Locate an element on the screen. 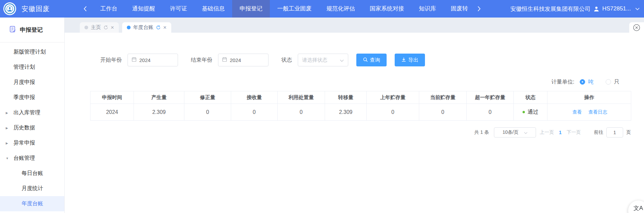  pagination-total: 共 1 条 is located at coordinates (482, 132).